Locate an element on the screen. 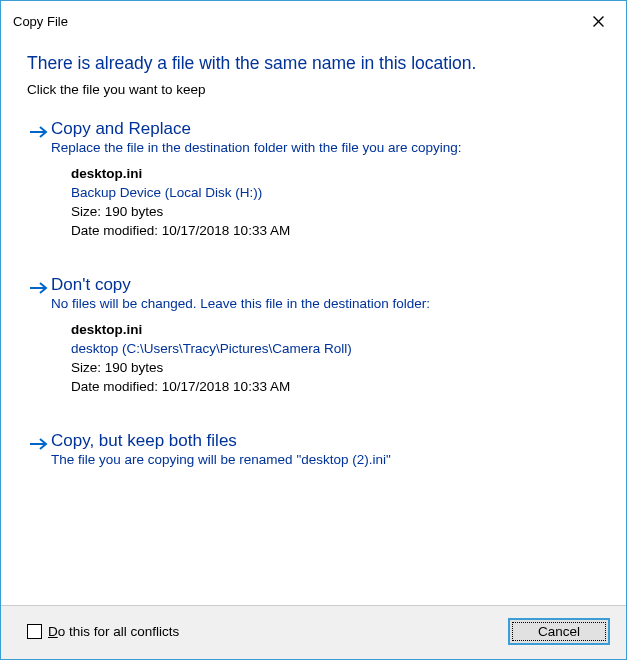  file-details: desktop.ini desktop (C:\Users\Tracy\Pict… is located at coordinates (336, 359).